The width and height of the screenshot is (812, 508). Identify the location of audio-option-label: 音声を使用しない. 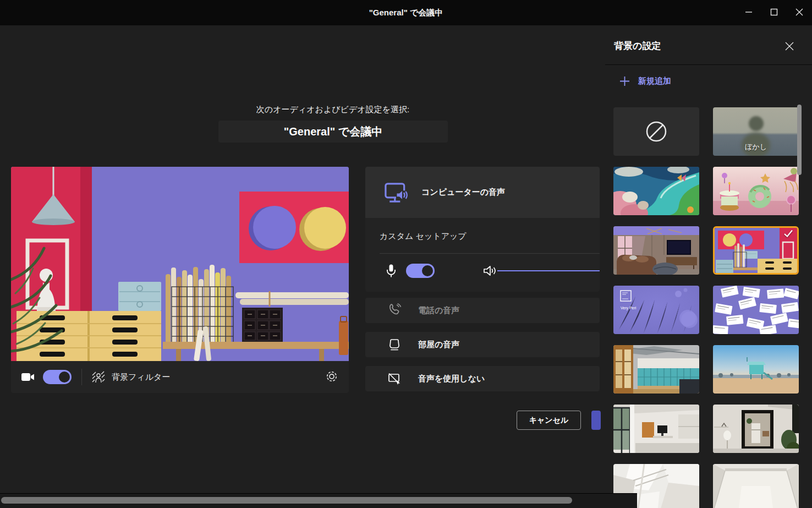
(451, 379).